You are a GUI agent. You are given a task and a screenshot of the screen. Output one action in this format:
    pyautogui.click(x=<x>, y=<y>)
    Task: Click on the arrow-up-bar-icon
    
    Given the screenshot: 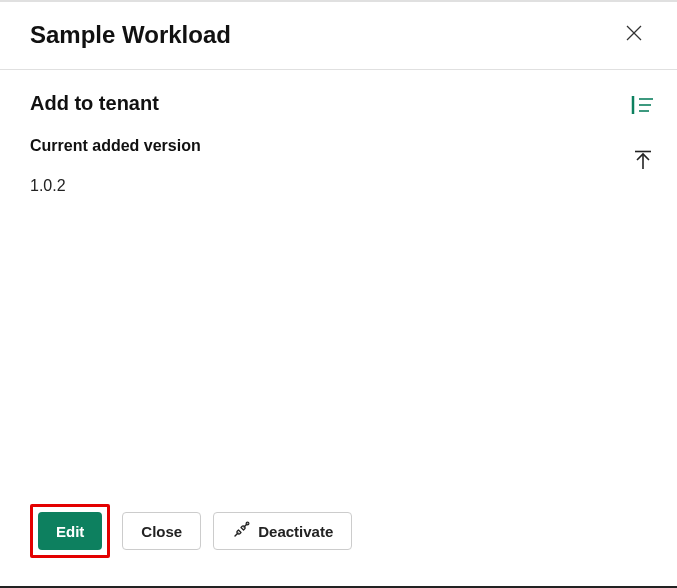 What is the action you would take?
    pyautogui.click(x=643, y=162)
    